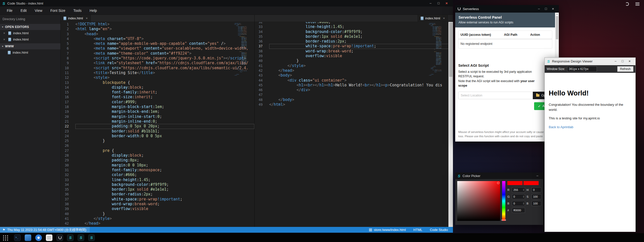  Describe the element at coordinates (536, 190) in the screenshot. I see `hue-input` at that location.